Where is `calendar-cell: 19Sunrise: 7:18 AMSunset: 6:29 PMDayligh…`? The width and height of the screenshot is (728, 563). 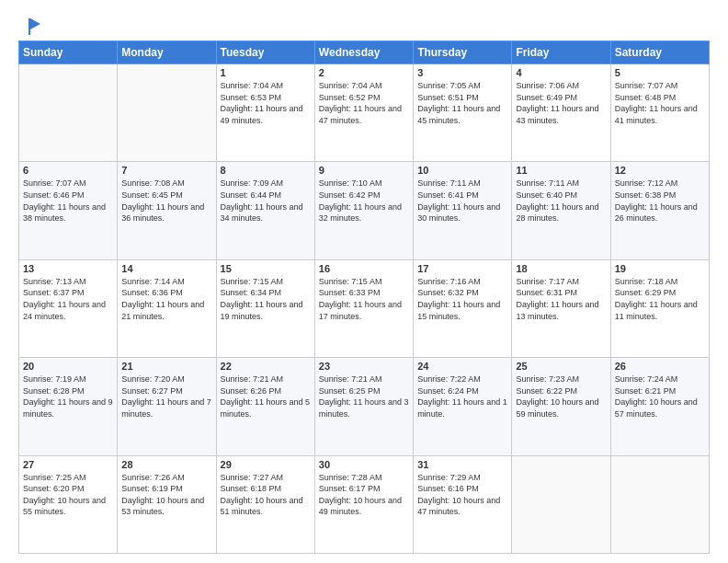
calendar-cell: 19Sunrise: 7:18 AMSunset: 6:29 PMDayligh… is located at coordinates (660, 308).